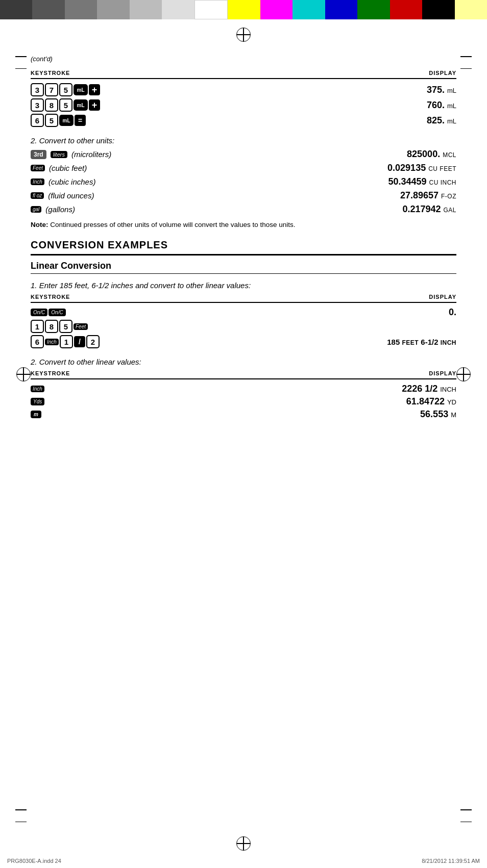 This screenshot has height=868, width=487. I want to click on key-ml-2: mL, so click(81, 105).